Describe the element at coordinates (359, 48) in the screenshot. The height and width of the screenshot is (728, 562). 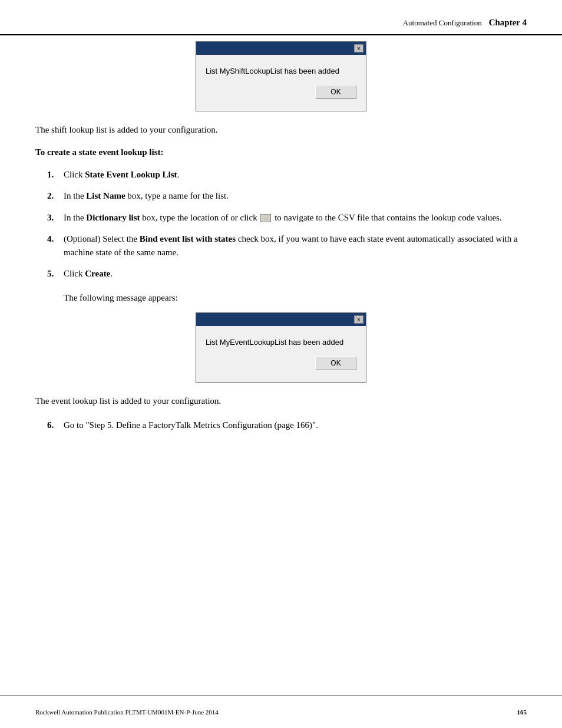
I see `dialog1-close-button: ×` at that location.